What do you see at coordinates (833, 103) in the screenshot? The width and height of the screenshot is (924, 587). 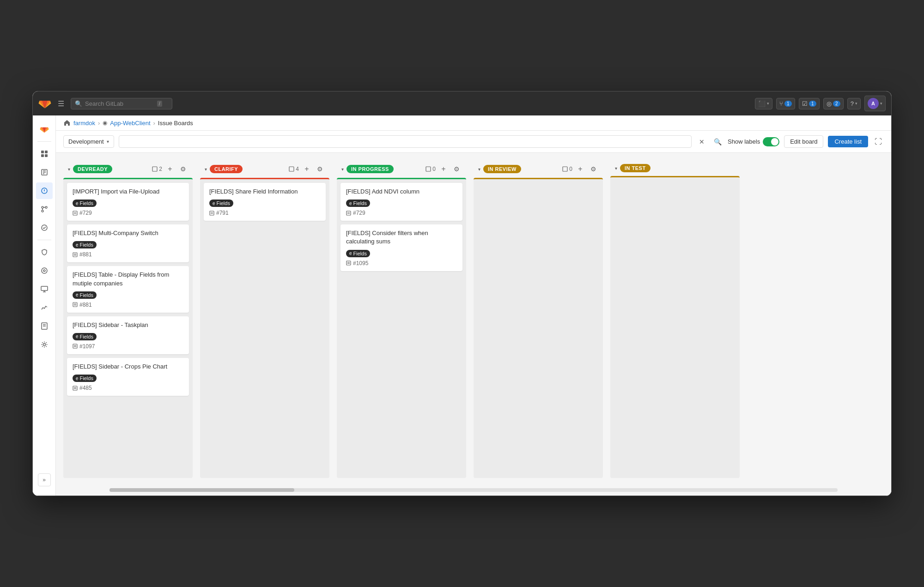 I see `issues-btn: ◎ 2` at bounding box center [833, 103].